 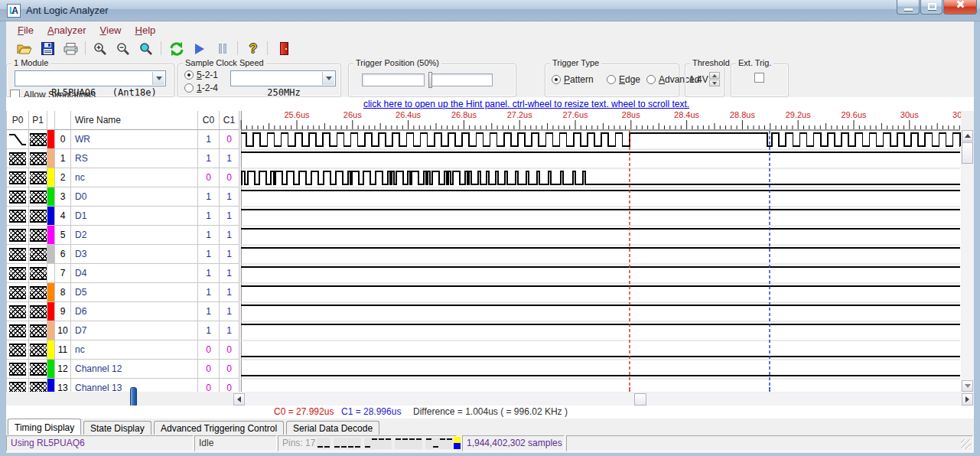 What do you see at coordinates (123, 369) in the screenshot?
I see `channel-row-12: 12Channel 1200` at bounding box center [123, 369].